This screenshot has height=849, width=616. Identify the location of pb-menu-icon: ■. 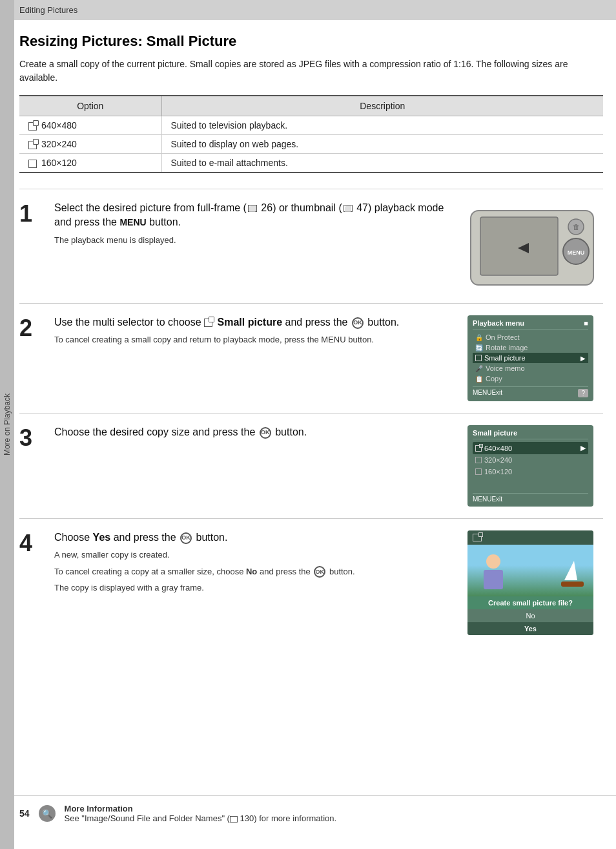
(586, 323).